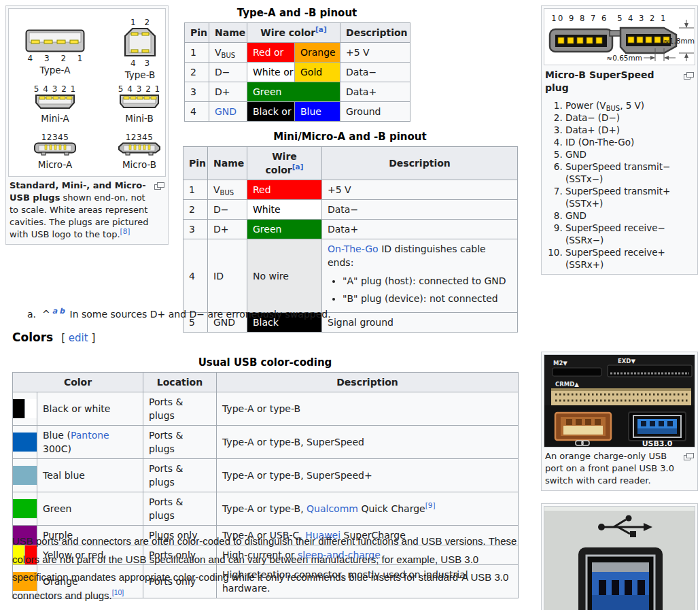 The width and height of the screenshot is (700, 610). I want to click on heading-text: Colors, so click(33, 337).